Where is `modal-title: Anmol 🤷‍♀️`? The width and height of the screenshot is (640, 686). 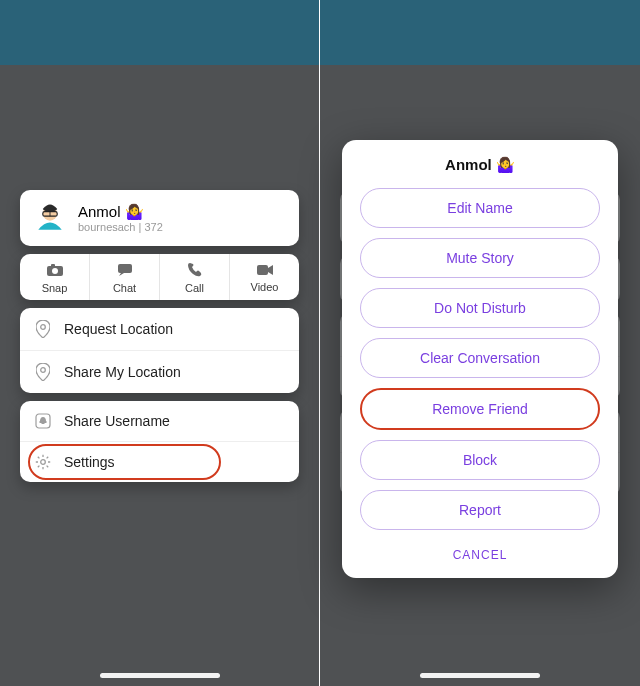 modal-title: Anmol 🤷‍♀️ is located at coordinates (480, 165).